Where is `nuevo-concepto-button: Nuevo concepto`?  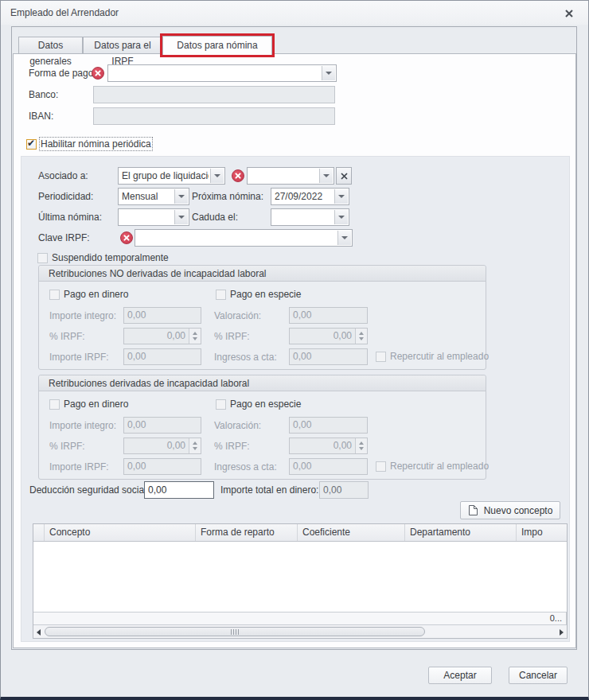
nuevo-concepto-button: Nuevo concepto is located at coordinates (510, 511).